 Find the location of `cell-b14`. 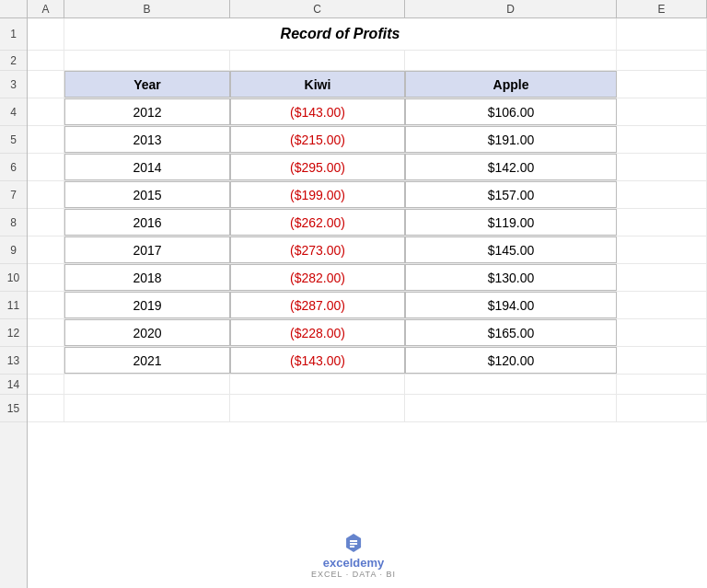

cell-b14 is located at coordinates (147, 385).